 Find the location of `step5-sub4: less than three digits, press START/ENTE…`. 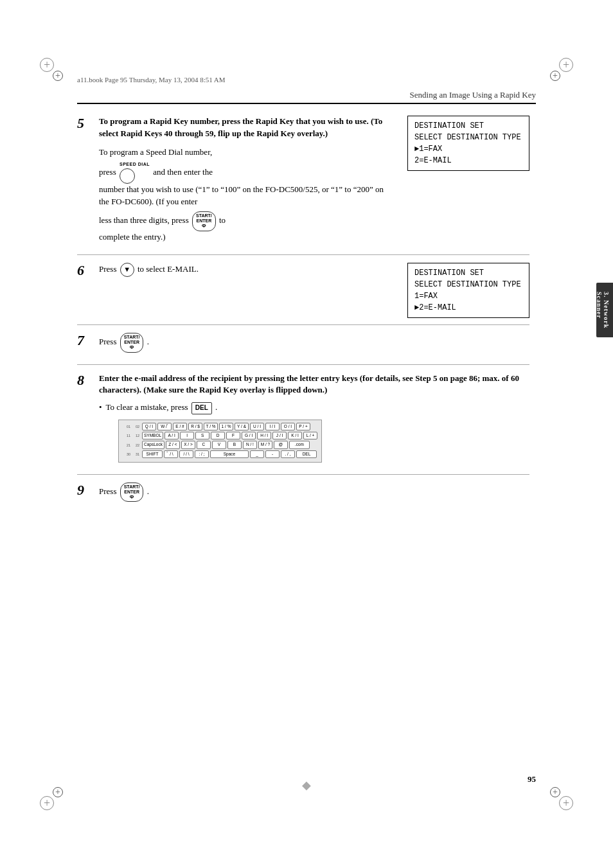

step5-sub4: less than three digits, press START/ENTE… is located at coordinates (244, 221).